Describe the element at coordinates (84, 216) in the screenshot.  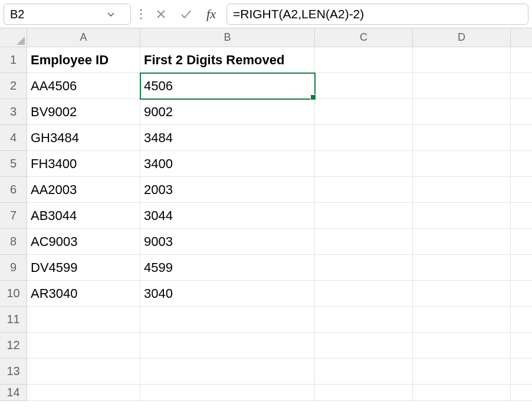
I see `cell-A7: AB3044` at that location.